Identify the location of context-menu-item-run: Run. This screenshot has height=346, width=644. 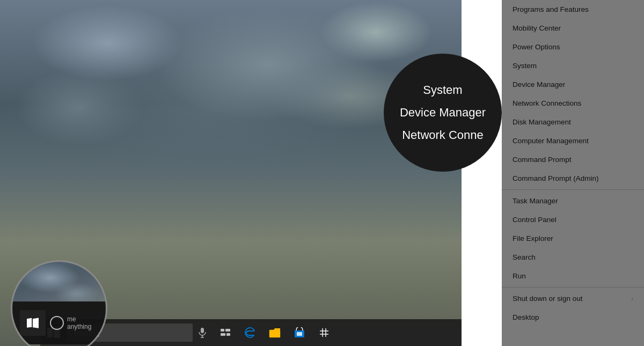
(573, 276).